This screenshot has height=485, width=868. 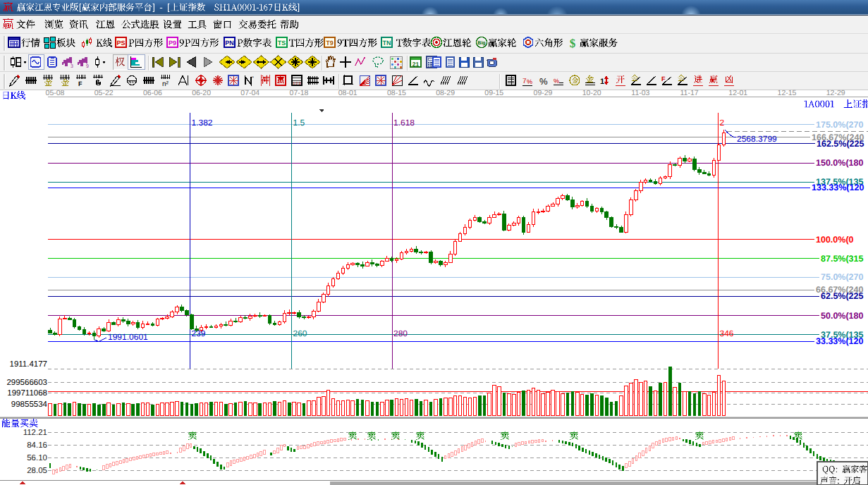 I want to click on svg-text: P9, so click(x=172, y=43).